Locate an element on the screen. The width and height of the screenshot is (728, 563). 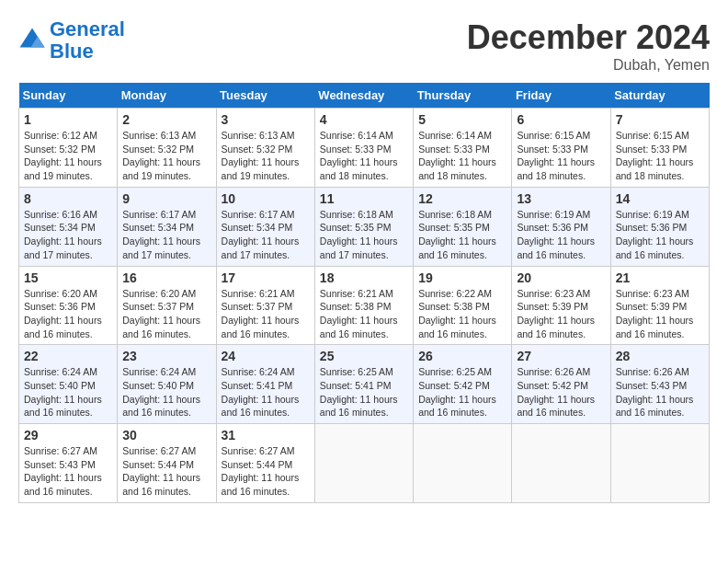
day-number: 16 is located at coordinates (166, 278).